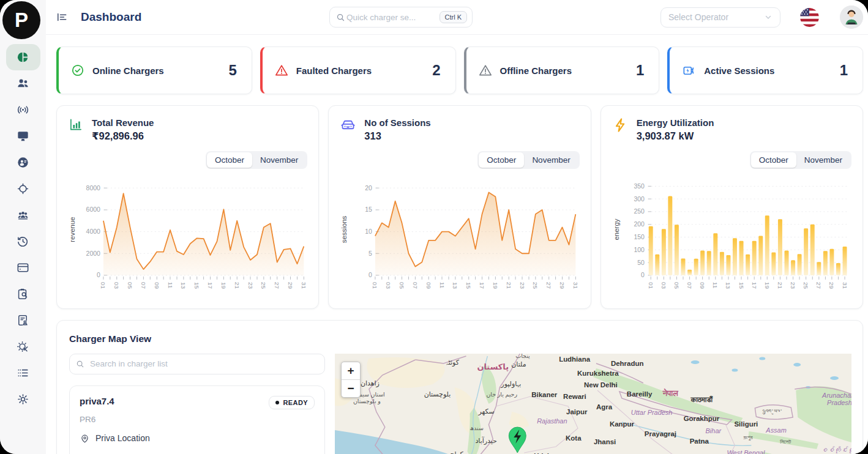  What do you see at coordinates (23, 294) in the screenshot?
I see `sidebar-item-audit` at bounding box center [23, 294].